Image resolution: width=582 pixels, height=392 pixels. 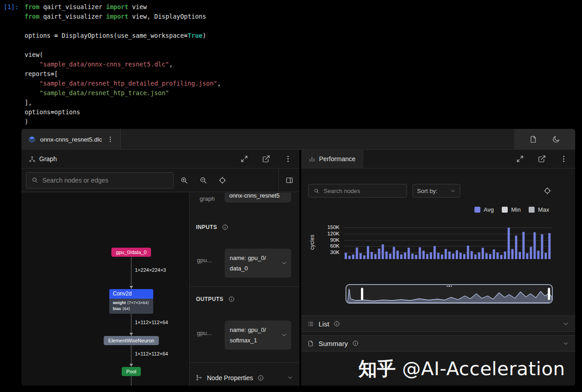 What do you see at coordinates (160, 180) in the screenshot?
I see `graph-toolbar` at bounding box center [160, 180].